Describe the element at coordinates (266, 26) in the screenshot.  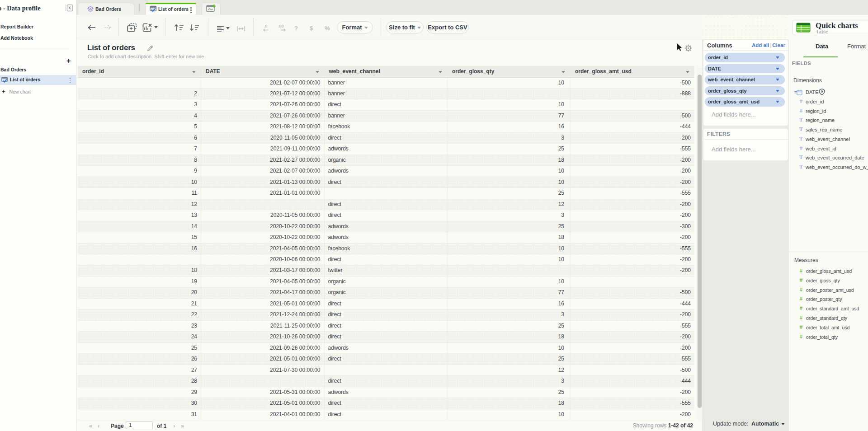
I see `svg-text: .0` at that location.